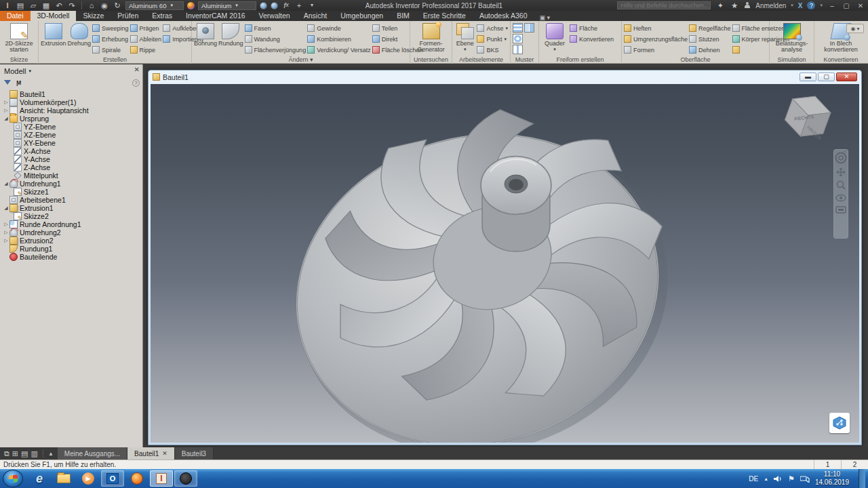 The image size is (868, 488). What do you see at coordinates (73, 192) in the screenshot?
I see `tree-item-skizze1: Skizze1` at bounding box center [73, 192].